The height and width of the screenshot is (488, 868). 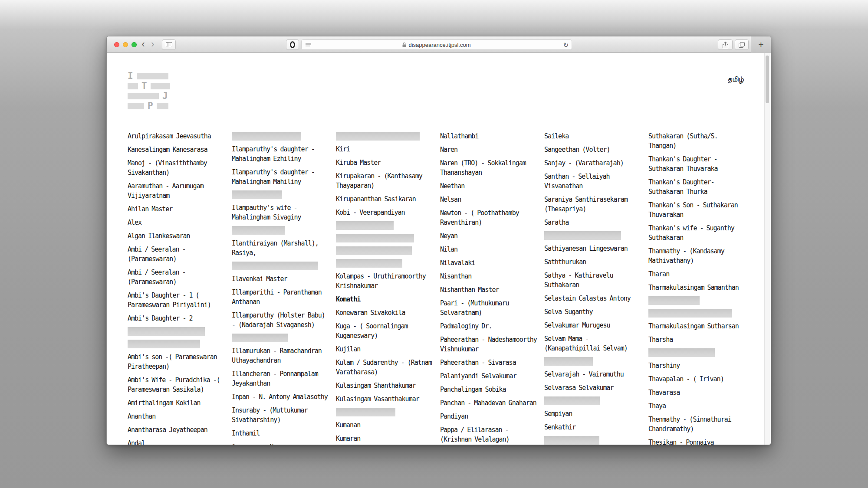 What do you see at coordinates (593, 136) in the screenshot?
I see `victim-name: Saileka` at bounding box center [593, 136].